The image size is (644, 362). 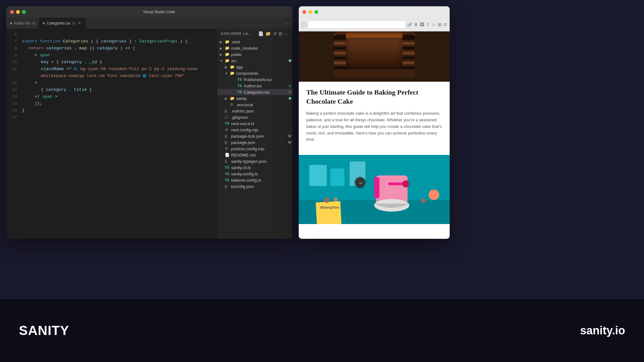 What do you see at coordinates (227, 42) in the screenshot?
I see `folder-icon: 📁` at bounding box center [227, 42].